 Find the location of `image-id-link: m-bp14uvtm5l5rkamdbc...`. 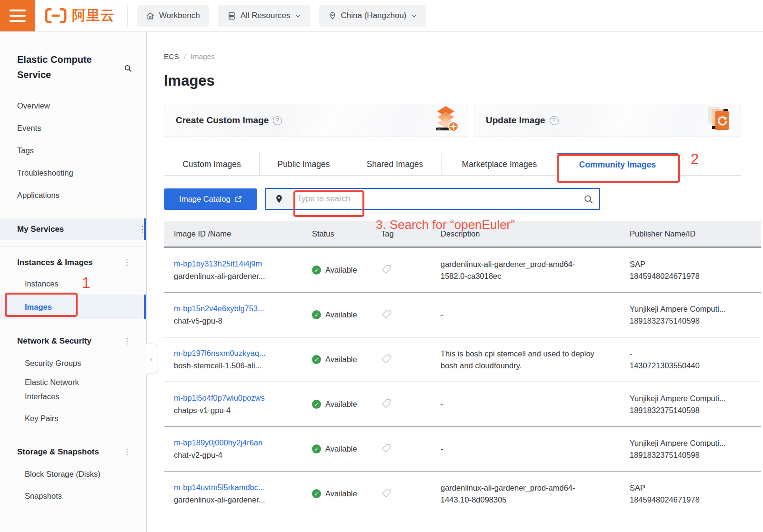

image-id-link: m-bp14uvtm5l5rkamdbc... is located at coordinates (219, 487).